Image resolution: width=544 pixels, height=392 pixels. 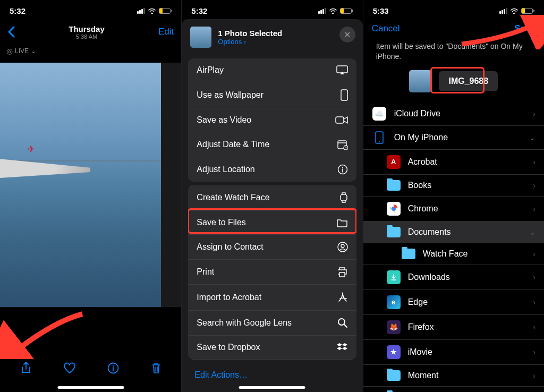 What do you see at coordinates (394, 302) in the screenshot?
I see `edge-app-icon: e` at bounding box center [394, 302].